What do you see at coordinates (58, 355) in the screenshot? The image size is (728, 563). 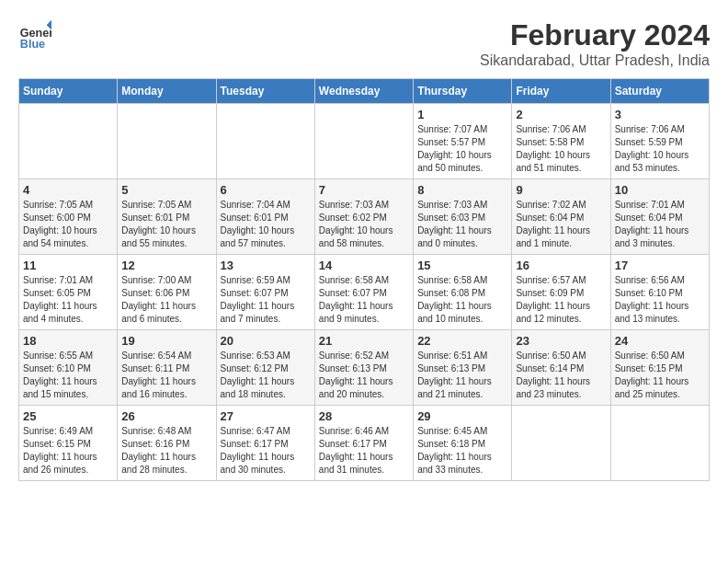 I see `sunrise-text: Sunrise: 6:55 AM` at bounding box center [58, 355].